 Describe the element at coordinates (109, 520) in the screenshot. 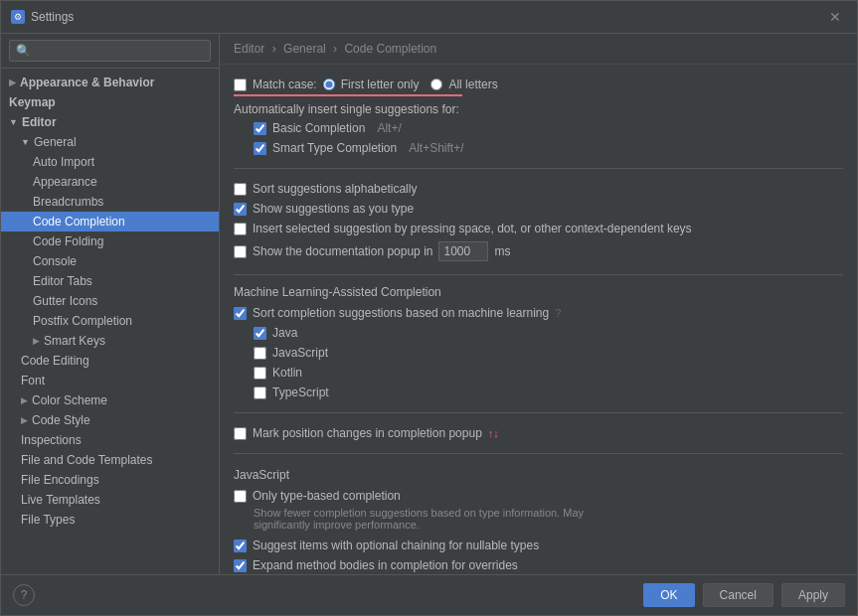

I see `sidebar-item-file-types: File Types` at that location.